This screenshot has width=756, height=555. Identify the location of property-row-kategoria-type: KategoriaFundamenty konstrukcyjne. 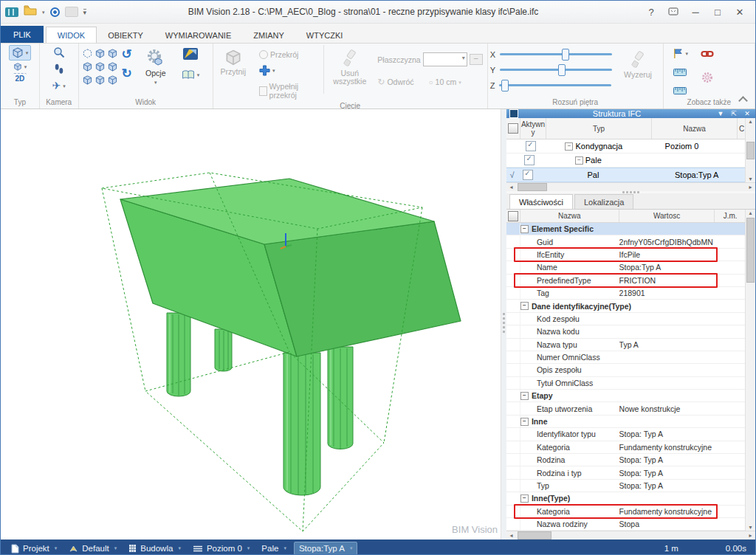
(626, 512).